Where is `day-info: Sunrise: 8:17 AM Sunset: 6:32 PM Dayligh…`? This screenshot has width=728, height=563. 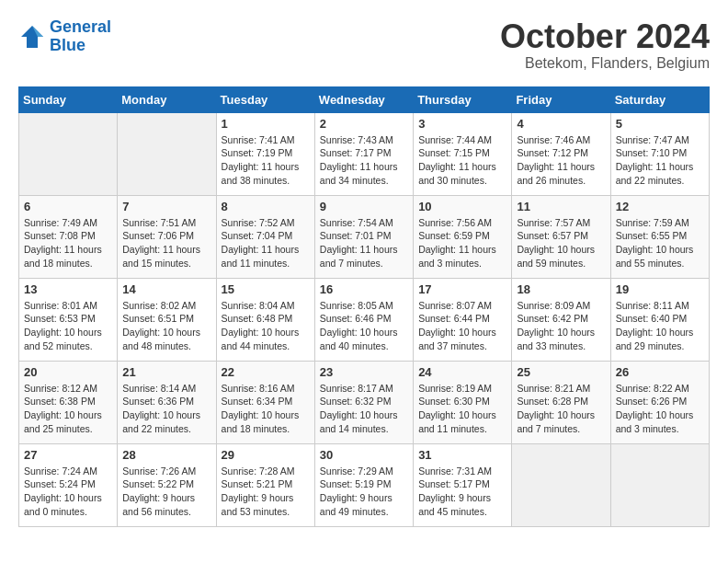 day-info: Sunrise: 8:17 AM Sunset: 6:32 PM Dayligh… is located at coordinates (364, 408).